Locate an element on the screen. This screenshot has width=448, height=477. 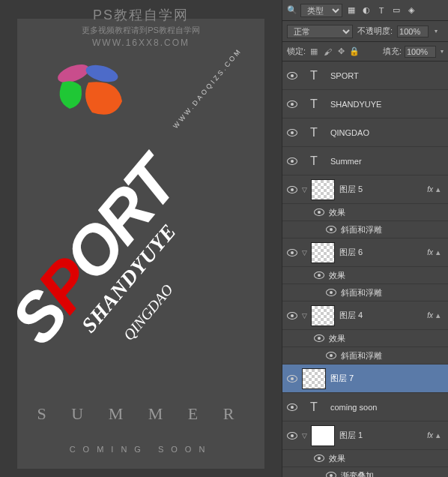
lock-paint-icon: 🖌 is located at coordinates (327, 52).